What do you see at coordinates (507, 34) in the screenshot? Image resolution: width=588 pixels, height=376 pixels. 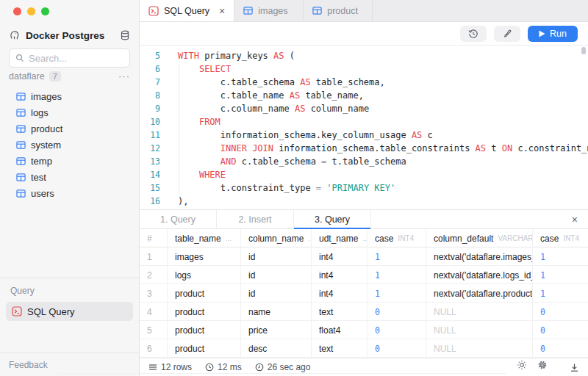 I see `format-brush-icon` at bounding box center [507, 34].